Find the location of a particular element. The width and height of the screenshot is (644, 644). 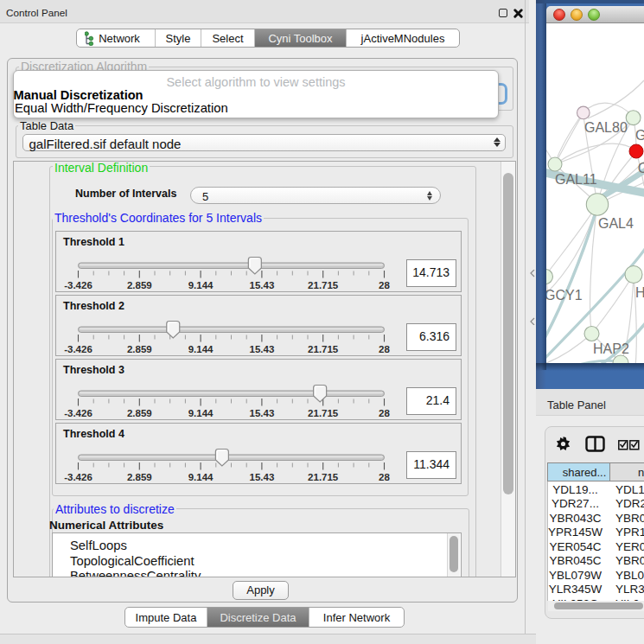

svg-text: GAL11 is located at coordinates (576, 180).